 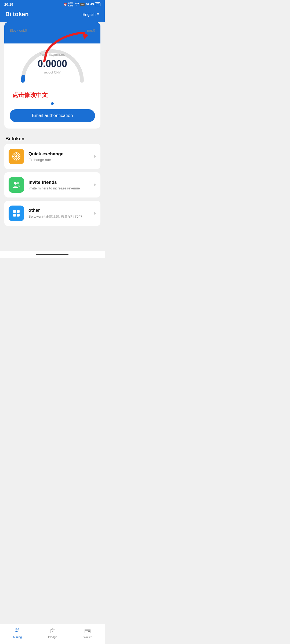 What do you see at coordinates (52, 72) in the screenshot?
I see `expenses-sub: reboot CNY` at bounding box center [52, 72].